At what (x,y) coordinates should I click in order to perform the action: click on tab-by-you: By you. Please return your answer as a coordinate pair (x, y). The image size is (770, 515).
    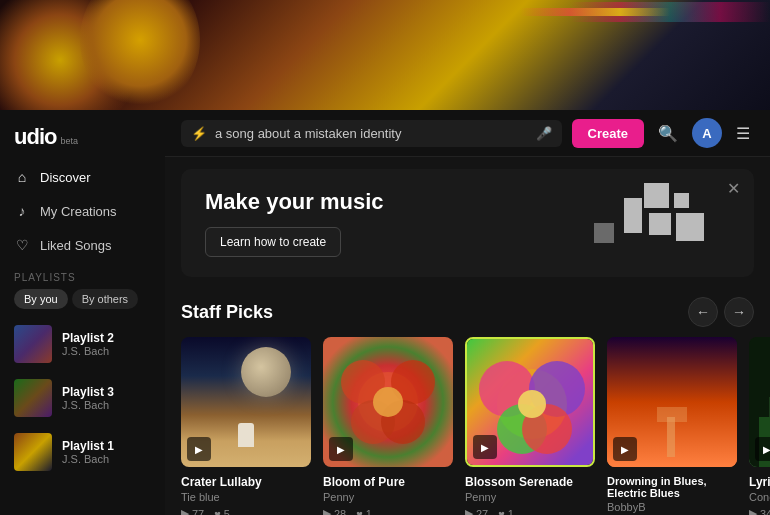
    Looking at the image, I should click on (41, 299).